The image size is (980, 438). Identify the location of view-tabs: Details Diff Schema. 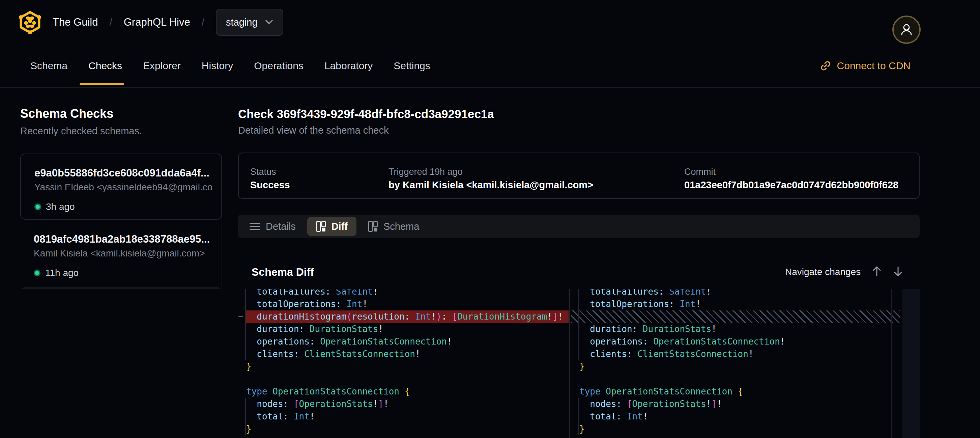
(579, 226).